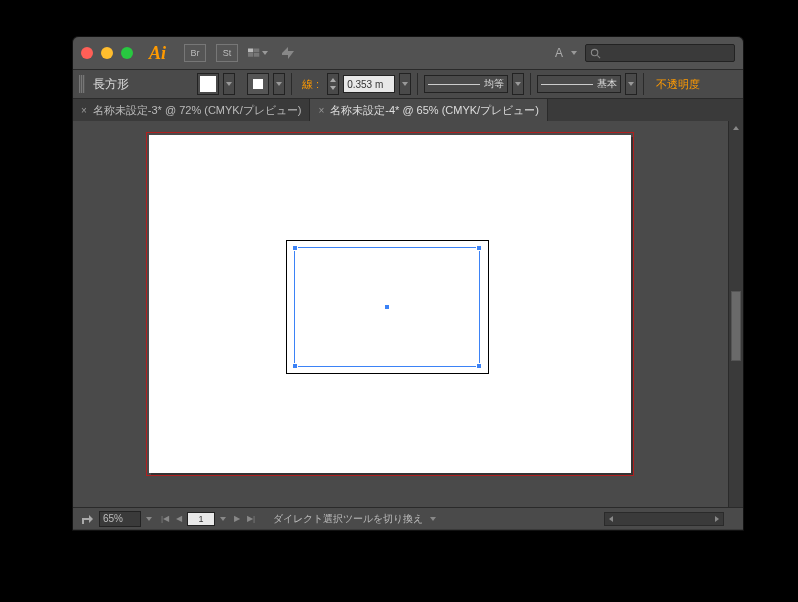 This screenshot has height=602, width=798. Describe the element at coordinates (736, 326) in the screenshot. I see `vertical-scroll-thumb` at that location.